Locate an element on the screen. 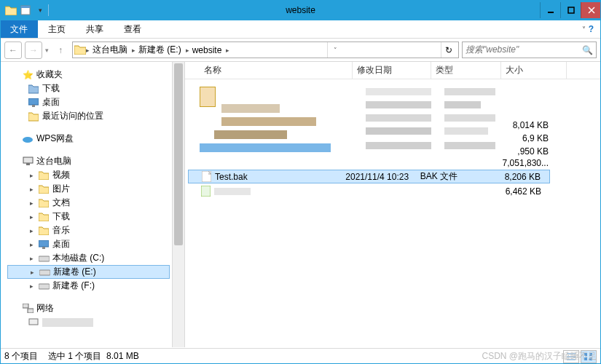  expand-ribbon-icon: ˅ is located at coordinates (584, 29).